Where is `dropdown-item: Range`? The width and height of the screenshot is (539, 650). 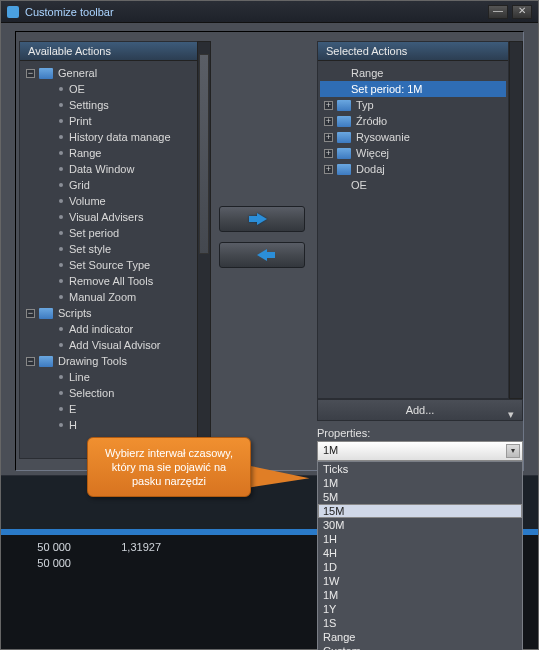
dropdown-item: Range is located at coordinates (420, 637).